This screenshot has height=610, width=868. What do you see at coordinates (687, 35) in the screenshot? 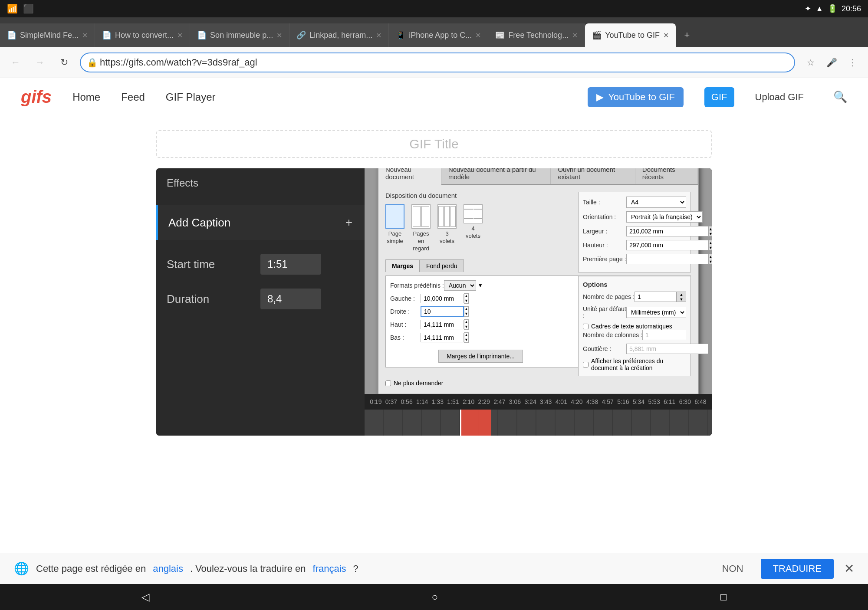
I see `new-tab-button: +` at bounding box center [687, 35].